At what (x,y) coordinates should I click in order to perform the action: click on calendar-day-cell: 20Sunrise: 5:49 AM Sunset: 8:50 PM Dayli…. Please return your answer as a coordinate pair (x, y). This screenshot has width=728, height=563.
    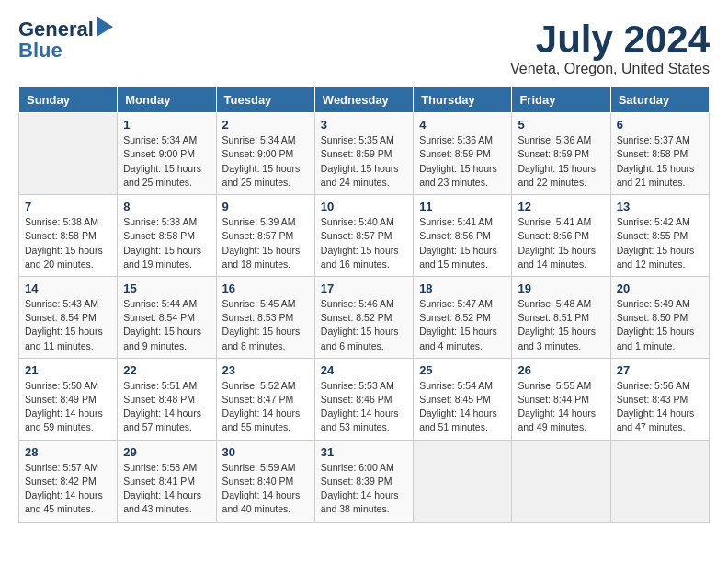
    Looking at the image, I should click on (660, 316).